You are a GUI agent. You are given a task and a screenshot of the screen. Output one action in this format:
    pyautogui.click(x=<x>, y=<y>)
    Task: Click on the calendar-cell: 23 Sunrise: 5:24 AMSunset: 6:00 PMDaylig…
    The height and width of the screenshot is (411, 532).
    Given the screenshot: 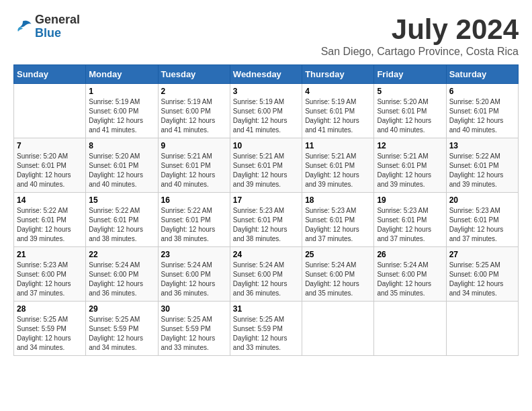 What is the action you would take?
    pyautogui.click(x=193, y=274)
    